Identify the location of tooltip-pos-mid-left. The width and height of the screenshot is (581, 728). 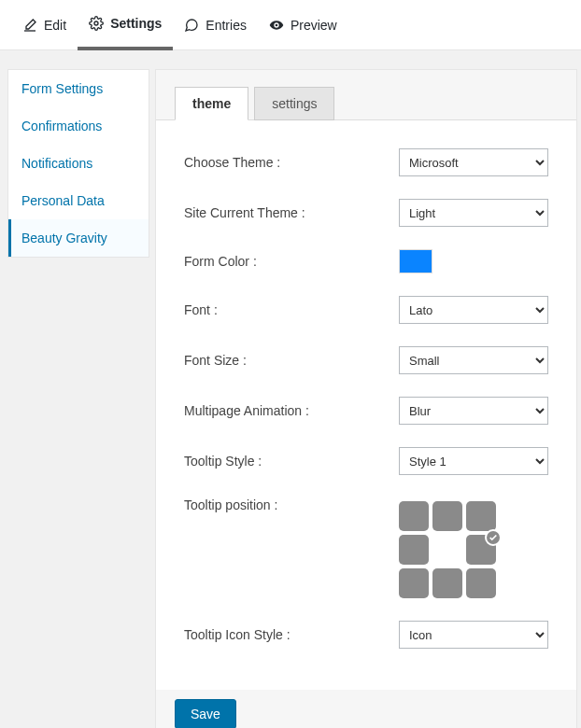
(414, 550).